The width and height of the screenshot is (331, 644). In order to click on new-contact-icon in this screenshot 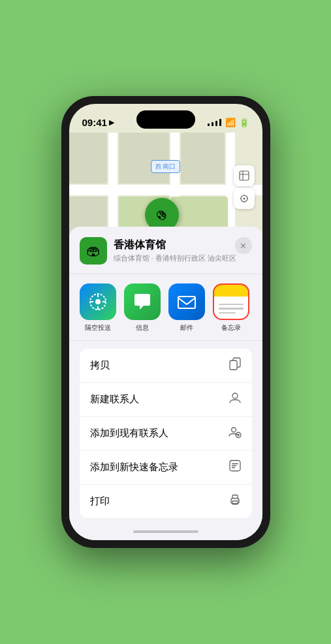, I will do `click(235, 400)`.